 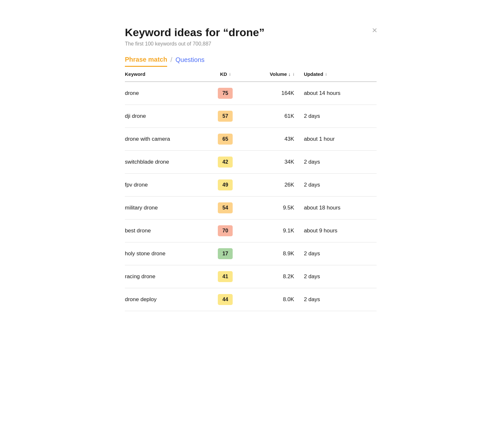 What do you see at coordinates (228, 116) in the screenshot?
I see `cell-kd: 57` at bounding box center [228, 116].